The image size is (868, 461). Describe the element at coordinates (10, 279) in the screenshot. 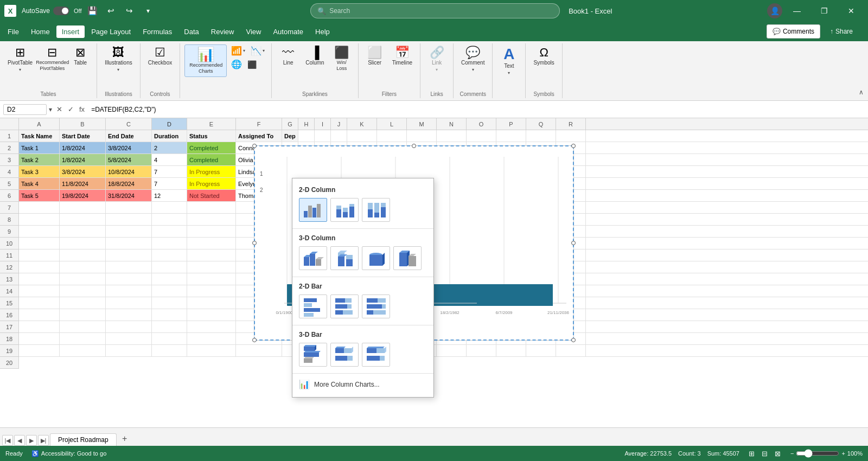

I see `row-num-13: 13` at that location.